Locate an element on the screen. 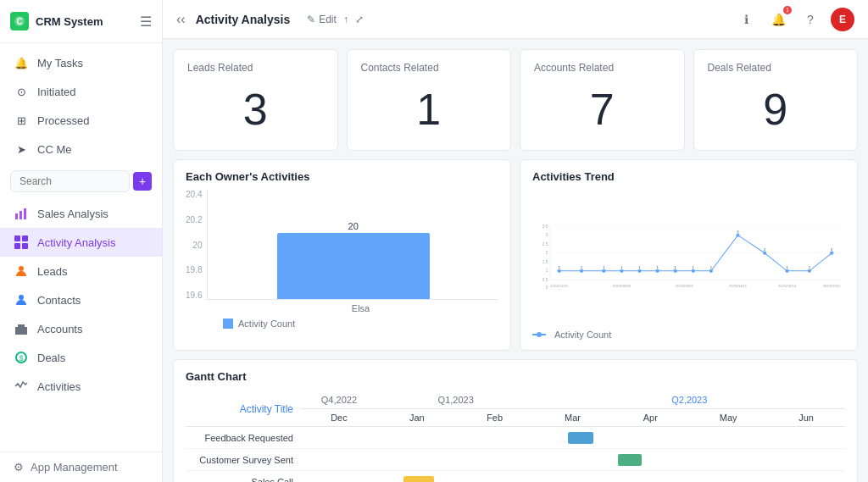 The width and height of the screenshot is (868, 482). back-button: ‹‹ is located at coordinates (181, 19).